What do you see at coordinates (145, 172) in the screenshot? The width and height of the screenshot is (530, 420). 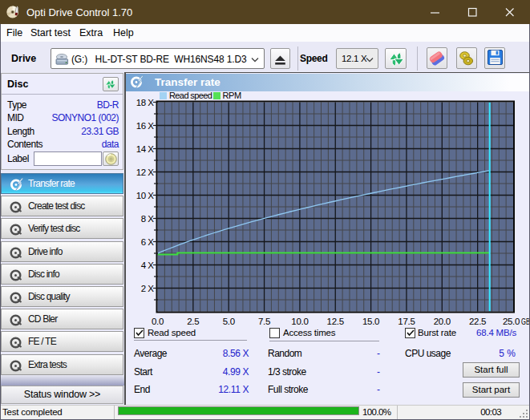 I see `svg-text: 12 X` at bounding box center [145, 172].